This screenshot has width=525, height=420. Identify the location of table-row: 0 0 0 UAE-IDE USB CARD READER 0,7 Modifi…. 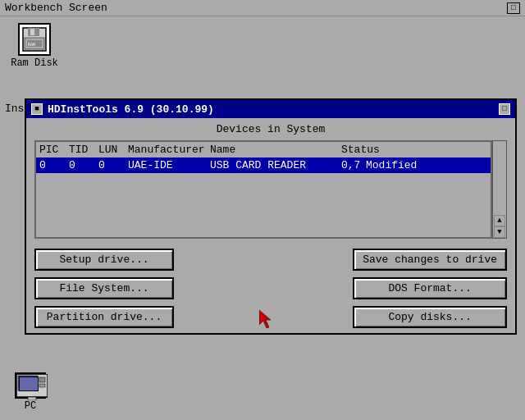
(263, 166).